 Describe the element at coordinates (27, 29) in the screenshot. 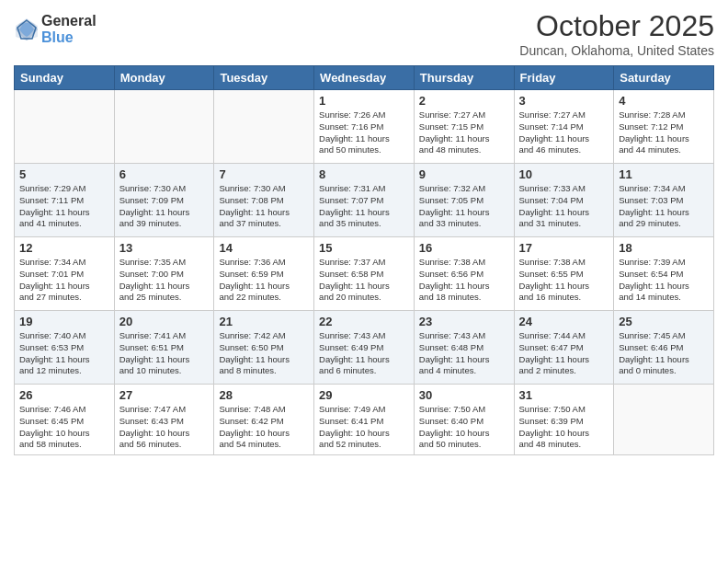

I see `logo-icon` at that location.